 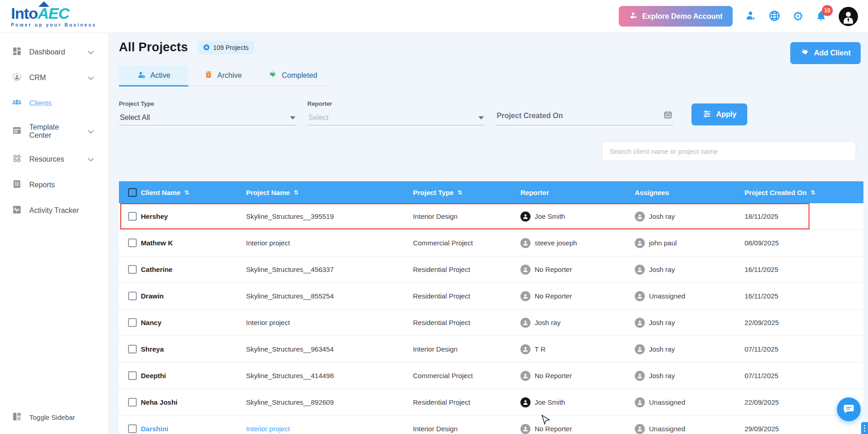 I want to click on tab-active: Active, so click(x=154, y=76).